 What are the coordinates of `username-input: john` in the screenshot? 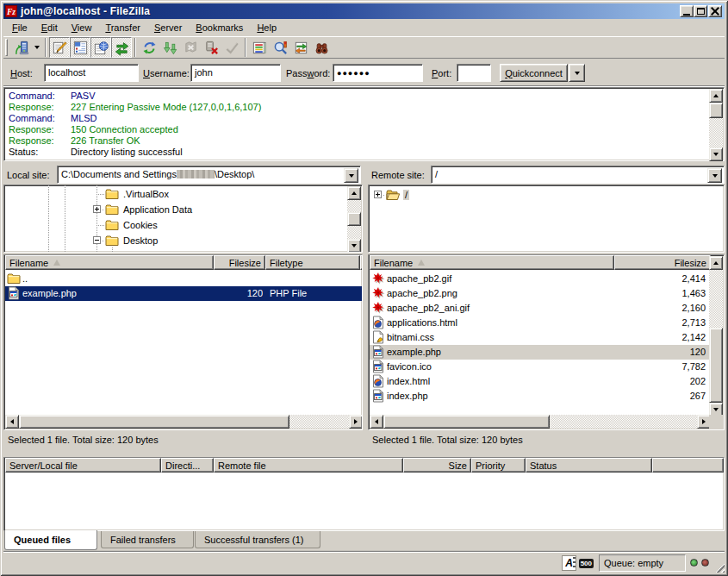 It's located at (236, 72).